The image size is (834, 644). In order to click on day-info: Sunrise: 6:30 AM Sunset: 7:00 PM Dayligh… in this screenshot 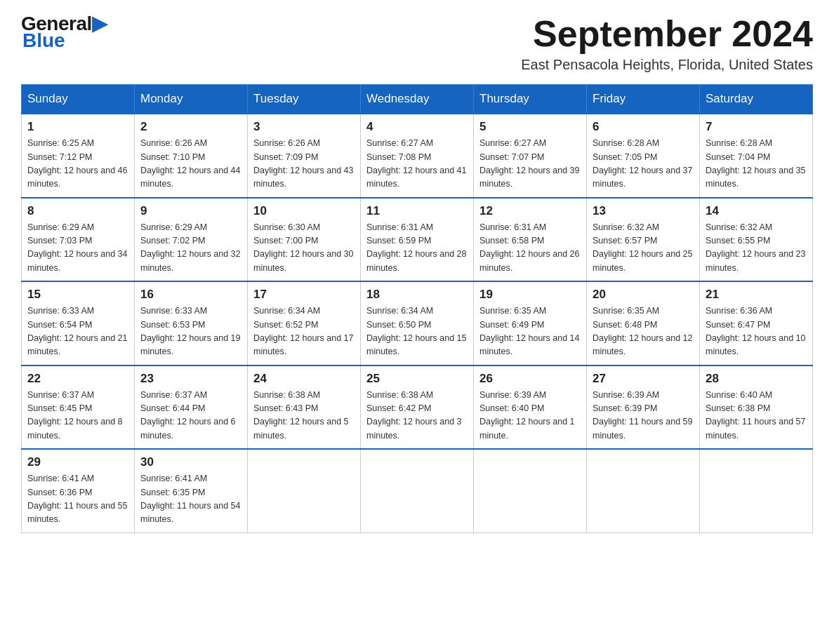, I will do `click(304, 248)`.